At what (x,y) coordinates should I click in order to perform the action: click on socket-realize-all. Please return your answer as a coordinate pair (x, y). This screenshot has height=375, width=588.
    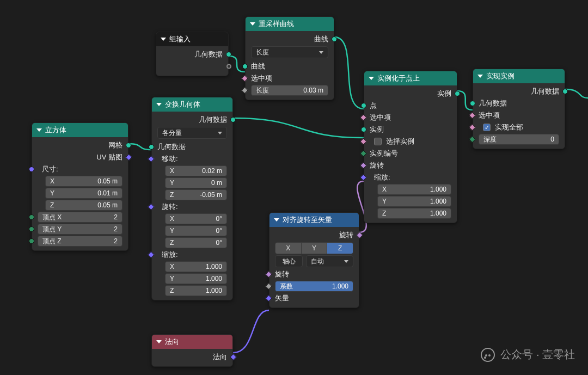
    Looking at the image, I should click on (473, 127).